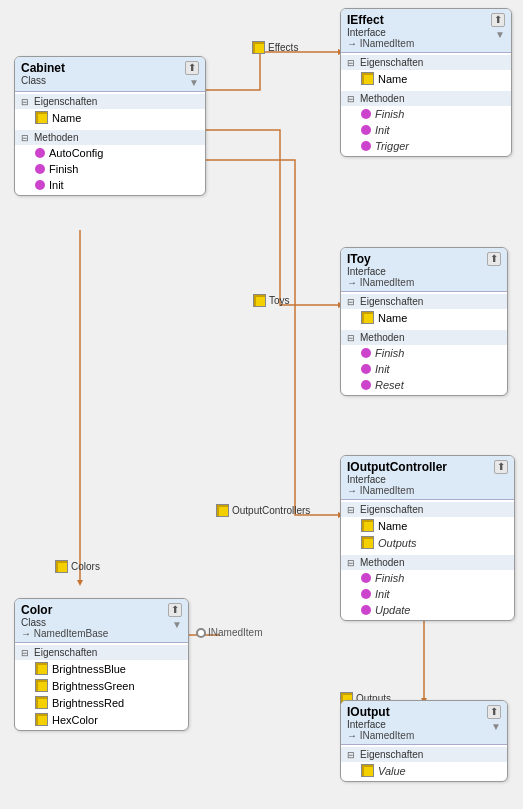 This screenshot has height=809, width=523. What do you see at coordinates (428, 594) in the screenshot?
I see `ioutputcontroller-method-init: Init` at bounding box center [428, 594].